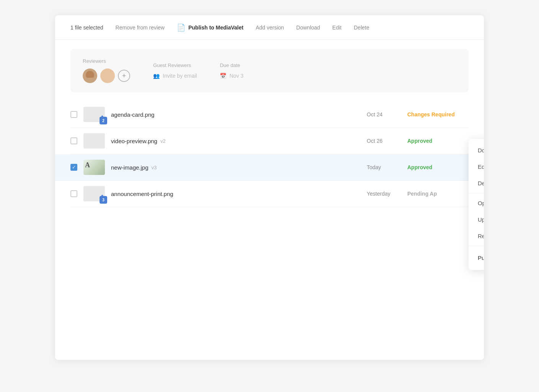 The width and height of the screenshot is (539, 392). What do you see at coordinates (236, 141) in the screenshot?
I see `file-info-1: video-preview.png v2` at bounding box center [236, 141].